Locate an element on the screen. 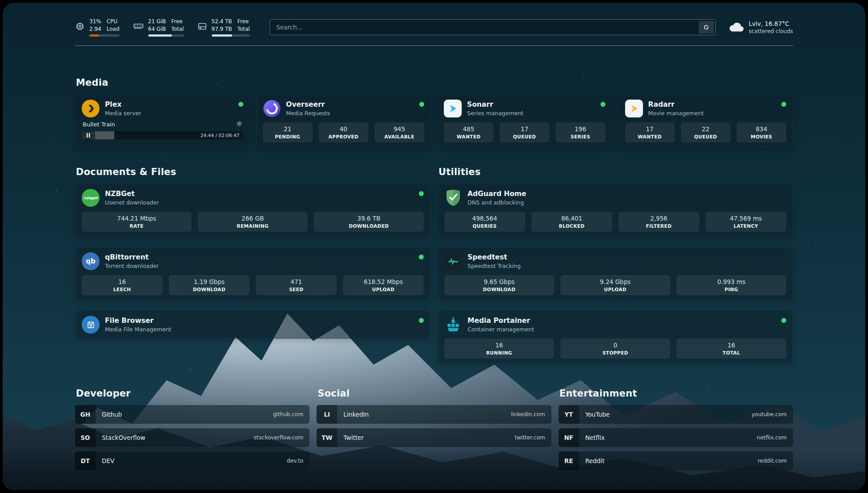  bookmark-abbr: TW is located at coordinates (327, 438).